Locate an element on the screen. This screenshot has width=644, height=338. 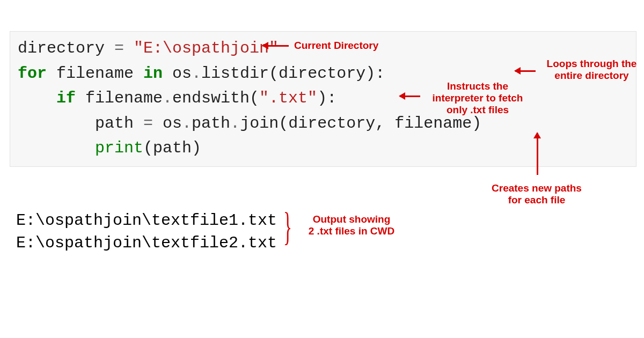
output-line-2: E:\ospathjoin\textfile2.txt is located at coordinates (147, 243).